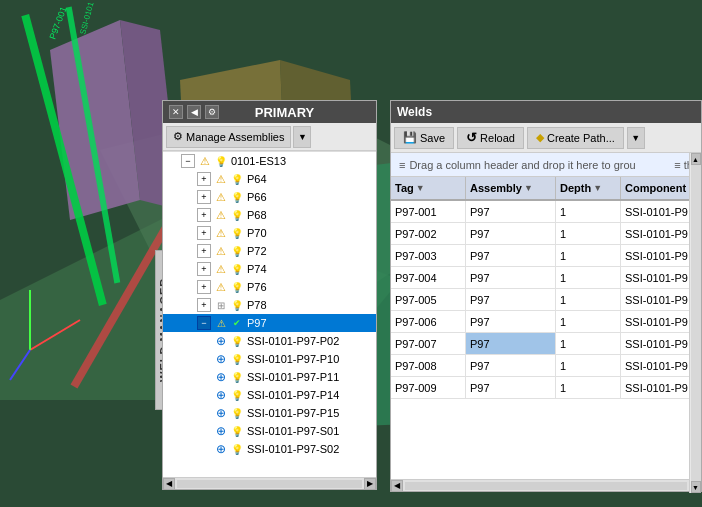  Describe the element at coordinates (598, 188) in the screenshot. I see `filter-depth-icon: ▼` at that location.